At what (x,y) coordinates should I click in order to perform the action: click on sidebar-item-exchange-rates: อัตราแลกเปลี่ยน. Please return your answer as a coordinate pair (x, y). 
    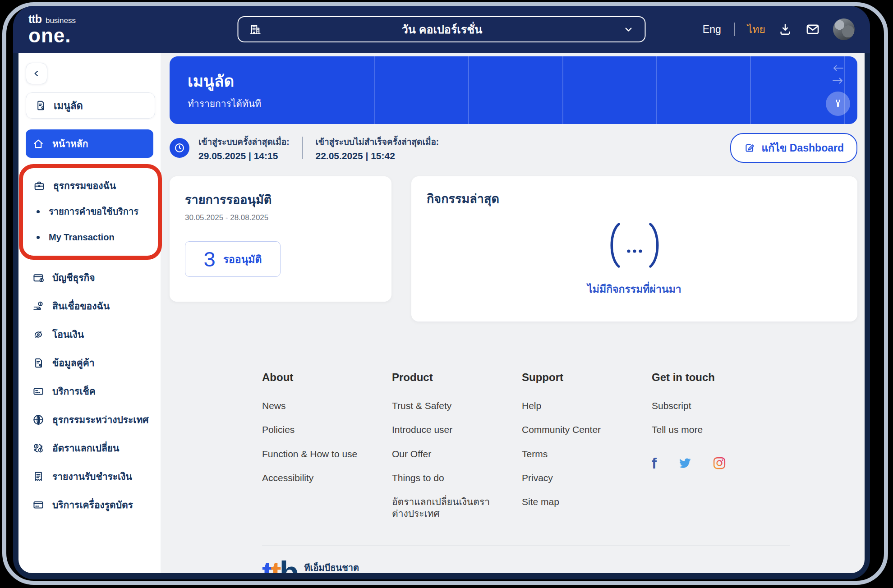
    Looking at the image, I should click on (90, 448).